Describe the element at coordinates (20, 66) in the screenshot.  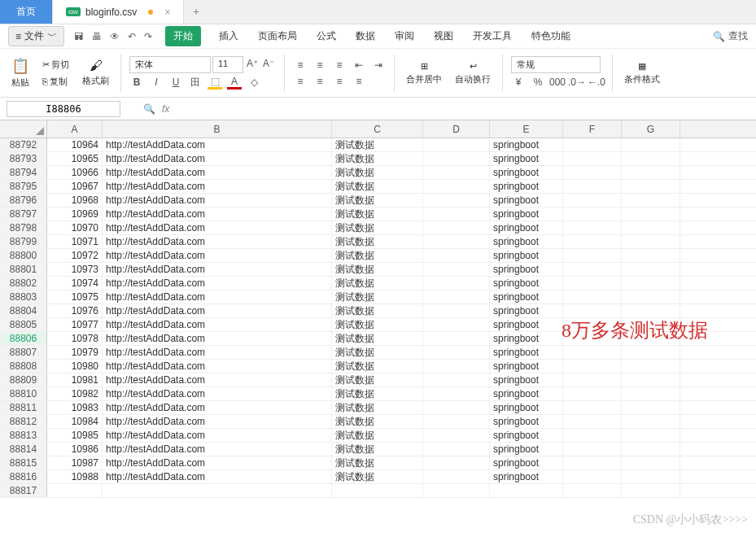
I see `paste-icon: 📋` at that location.